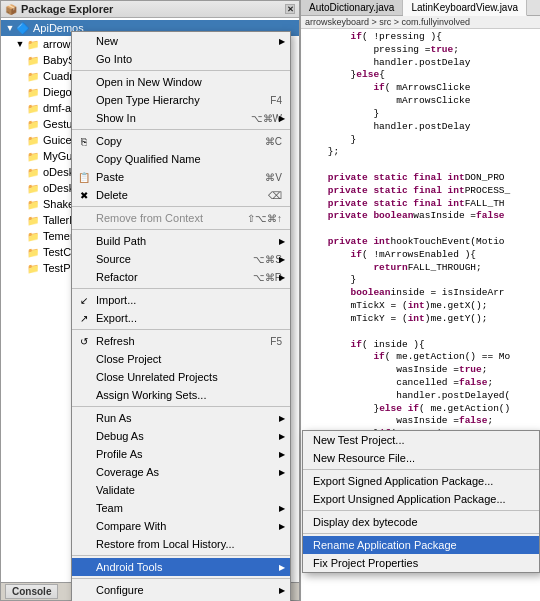 This screenshot has height=601, width=540. I want to click on menu-item-coverage-as: Coverage As, so click(181, 472).